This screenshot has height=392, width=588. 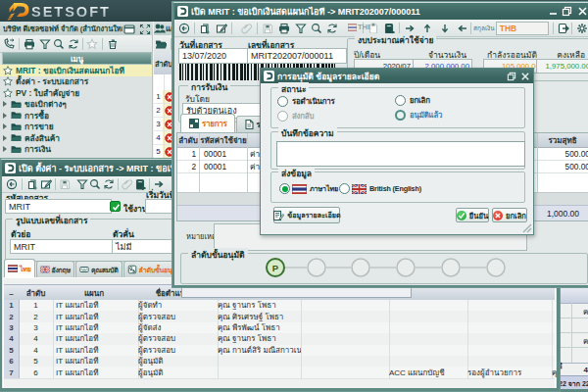 I want to click on radio-pending: รอดำเนินการ, so click(x=306, y=101).